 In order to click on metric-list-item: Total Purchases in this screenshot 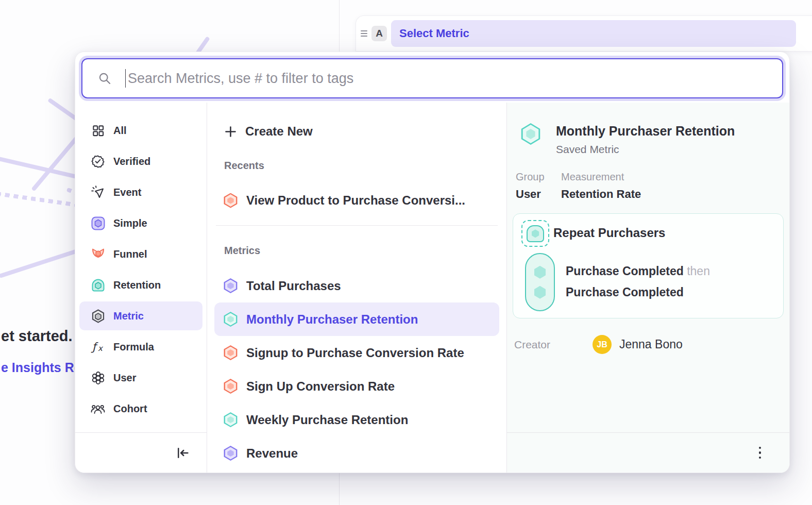, I will do `click(357, 285)`.